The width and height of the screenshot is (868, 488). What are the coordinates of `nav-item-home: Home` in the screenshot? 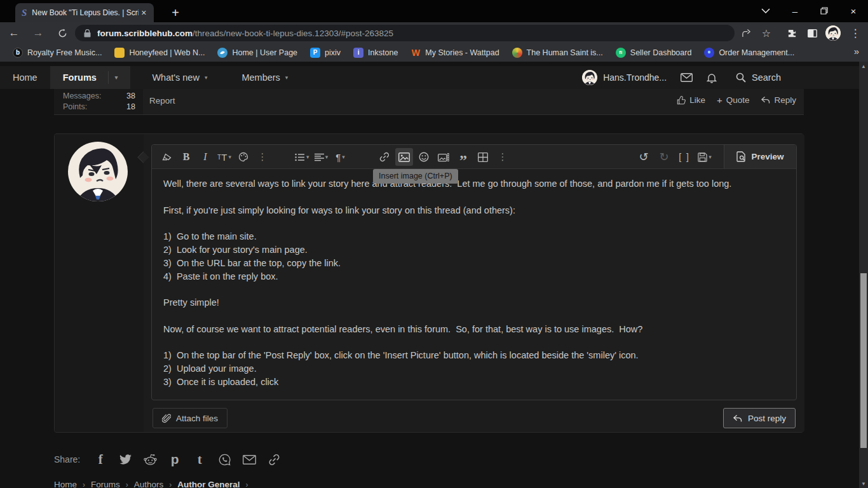 It's located at (25, 78).